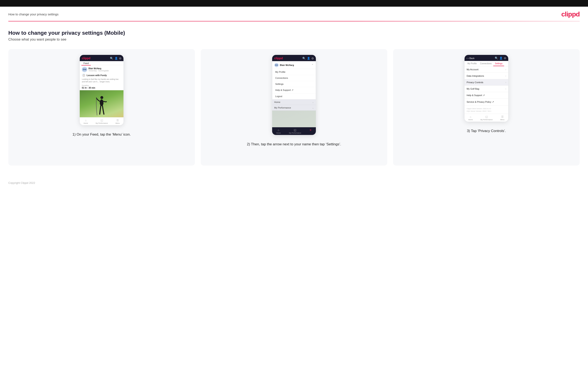  I want to click on tab-connections: Connections, so click(486, 64).